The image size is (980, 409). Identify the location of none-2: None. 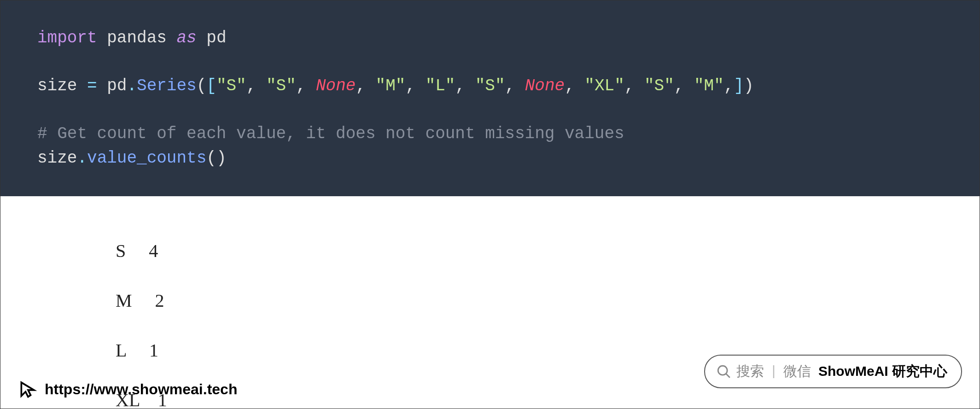
(545, 86).